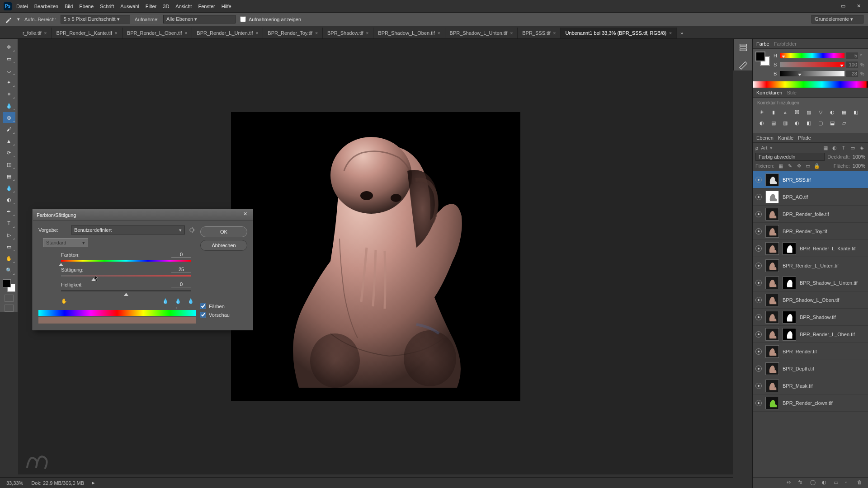 This screenshot has width=868, height=488. Describe the element at coordinates (786, 138) in the screenshot. I see `channels-tab: Kanäle` at that location.